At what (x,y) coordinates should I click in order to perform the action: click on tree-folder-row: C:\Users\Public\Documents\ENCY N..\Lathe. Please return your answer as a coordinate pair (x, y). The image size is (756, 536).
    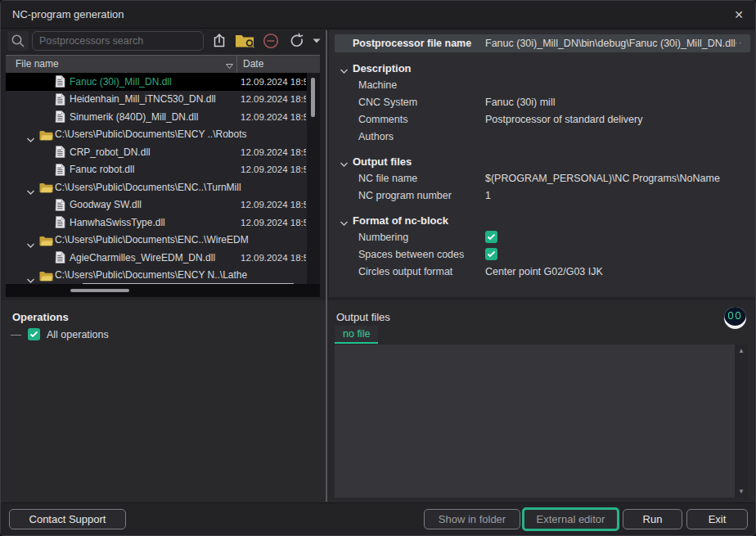
    Looking at the image, I should click on (156, 276).